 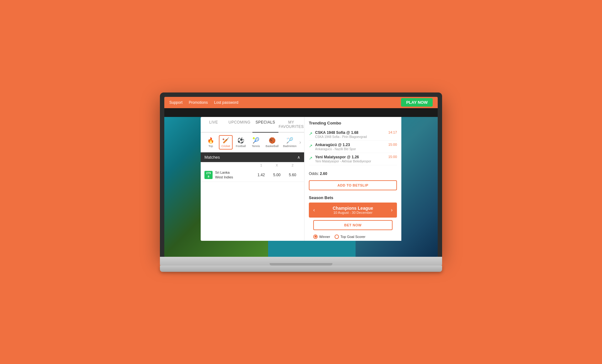 I want to click on odds-x: 5.00, so click(x=277, y=175).